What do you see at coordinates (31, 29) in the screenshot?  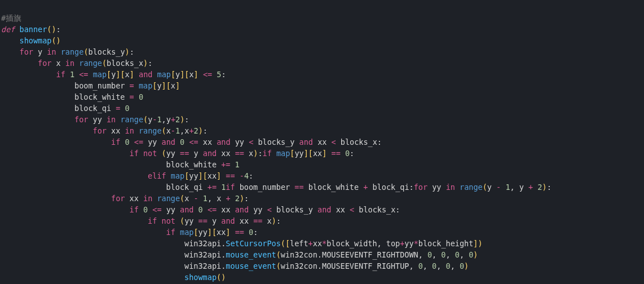 I see `code-line: def banner():` at bounding box center [31, 29].